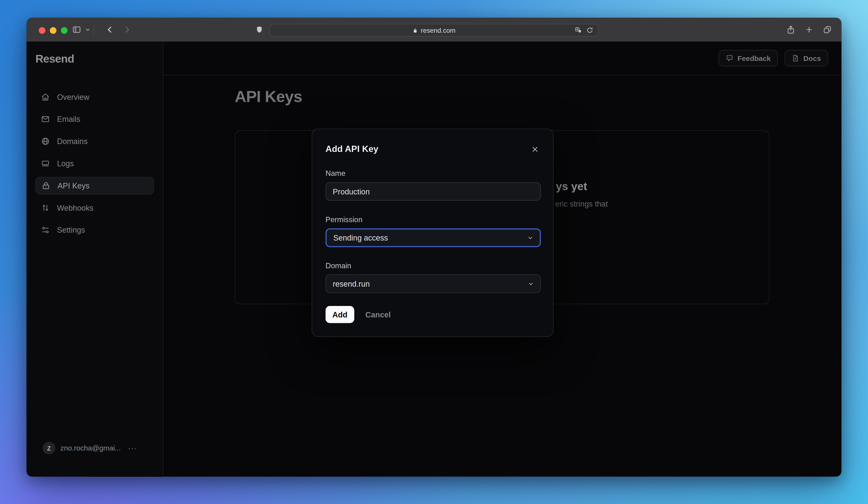 This screenshot has height=504, width=868. I want to click on permission-label: Permission, so click(344, 220).